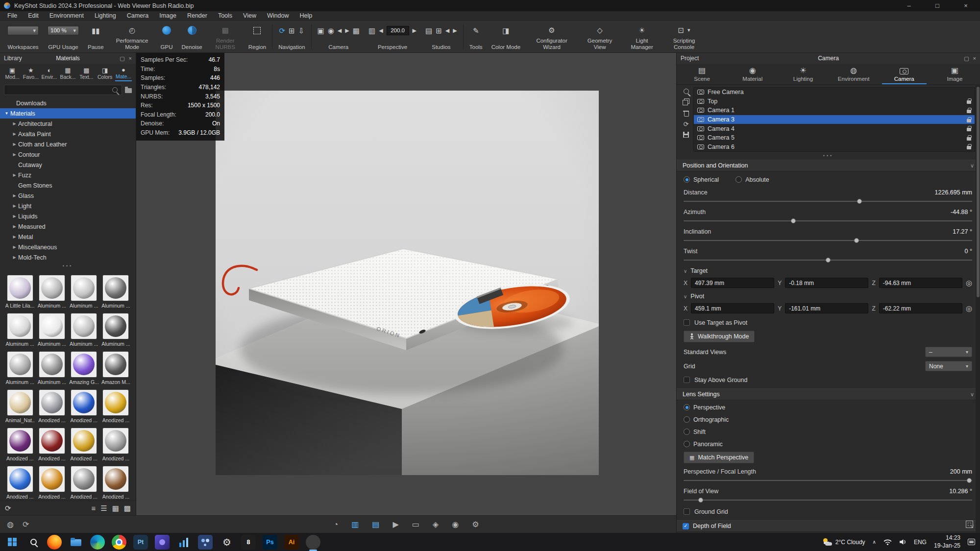  Describe the element at coordinates (192, 37) in the screenshot. I see `denoise-toggle-button: Denoise` at that location.